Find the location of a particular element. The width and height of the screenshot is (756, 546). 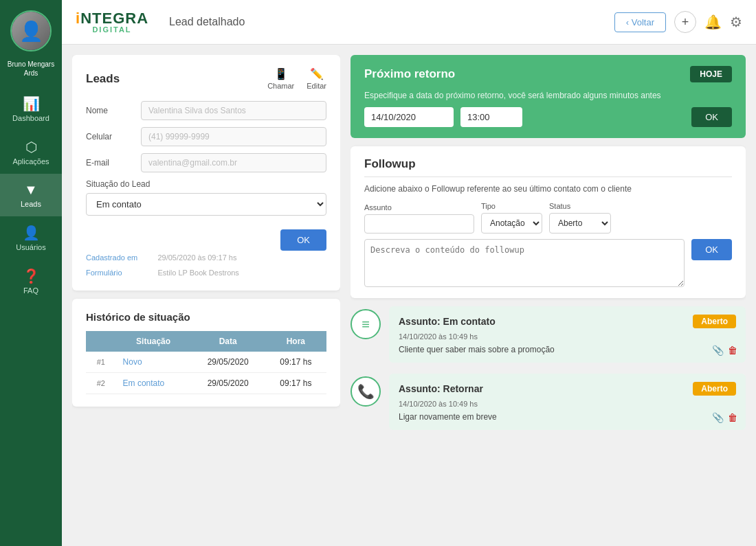

hoje-button: HOJE is located at coordinates (711, 74).